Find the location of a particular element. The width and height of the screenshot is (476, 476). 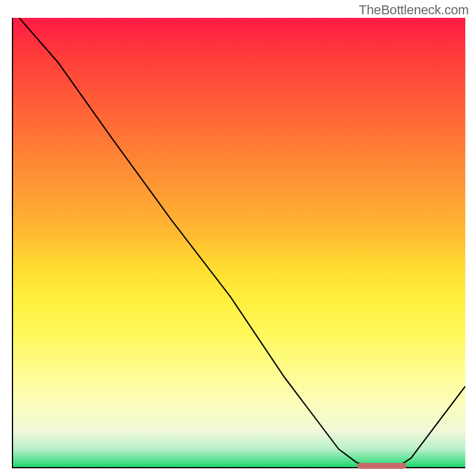

watermark-text: TheBottleneck.com is located at coordinates (414, 10).